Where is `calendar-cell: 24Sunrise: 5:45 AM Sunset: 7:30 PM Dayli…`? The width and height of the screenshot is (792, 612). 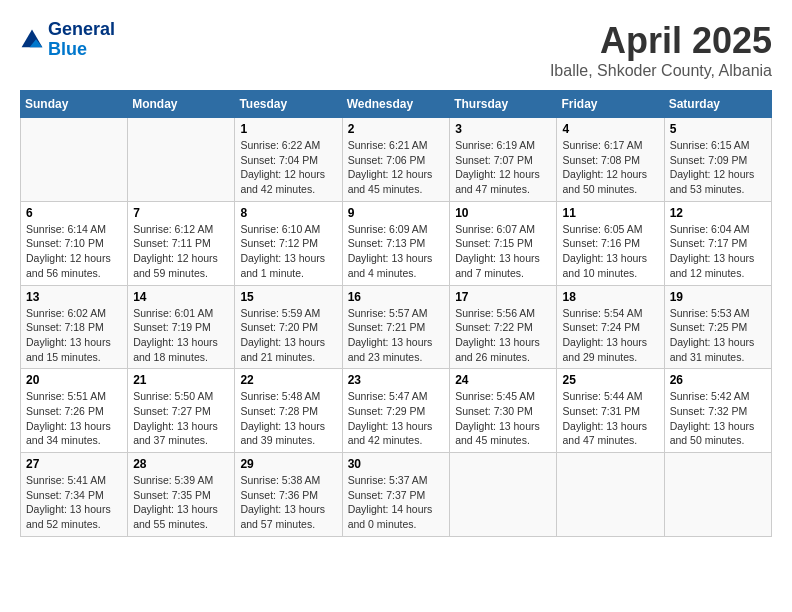 calendar-cell: 24Sunrise: 5:45 AM Sunset: 7:30 PM Dayli… is located at coordinates (504, 411).